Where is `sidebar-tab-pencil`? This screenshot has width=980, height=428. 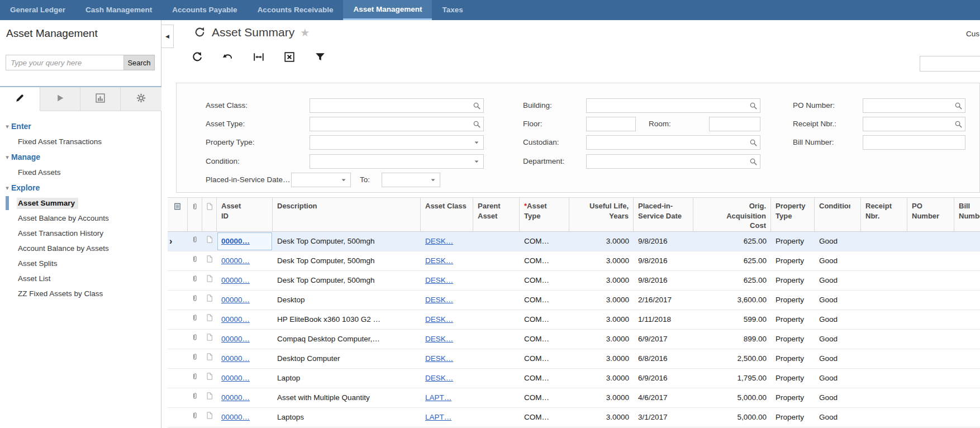 sidebar-tab-pencil is located at coordinates (20, 99).